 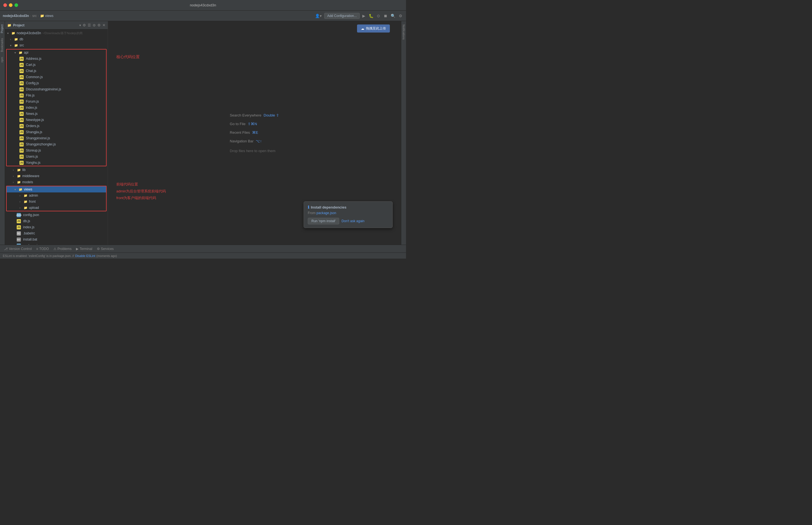 I want to click on item-name-users: Users.js, so click(x=32, y=157).